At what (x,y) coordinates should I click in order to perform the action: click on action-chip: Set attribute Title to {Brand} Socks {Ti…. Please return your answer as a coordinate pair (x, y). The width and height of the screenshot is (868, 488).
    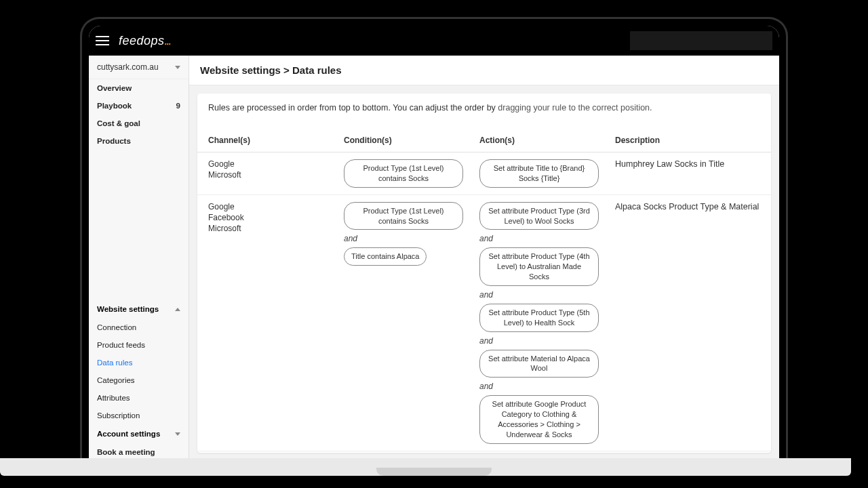
    Looking at the image, I should click on (539, 174).